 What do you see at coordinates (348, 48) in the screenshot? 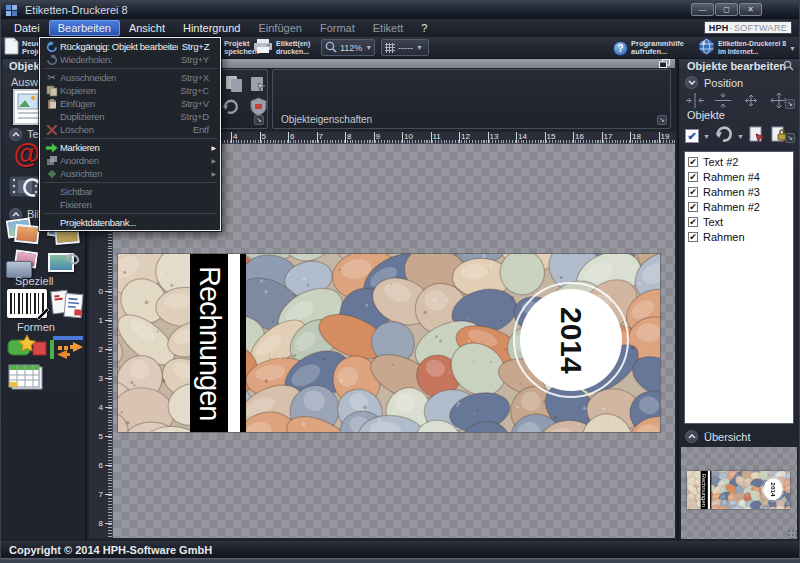
I see `zoom-dropdown: 112% ▼` at bounding box center [348, 48].